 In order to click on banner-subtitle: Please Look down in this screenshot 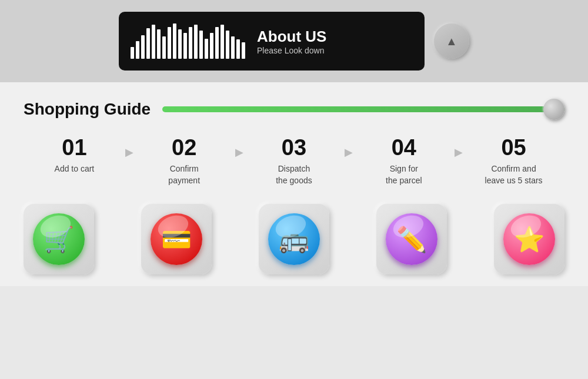, I will do `click(292, 51)`.